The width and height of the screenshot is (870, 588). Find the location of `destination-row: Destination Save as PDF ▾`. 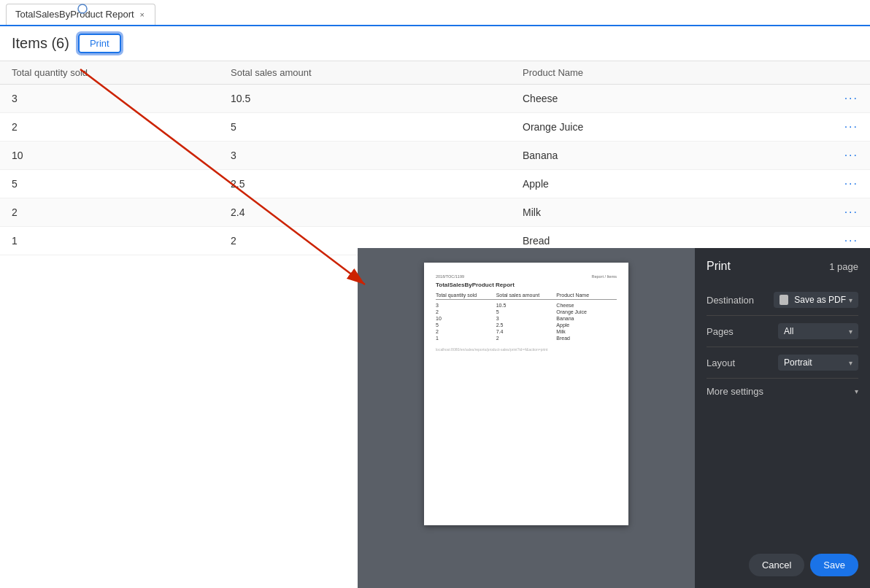

destination-row: Destination Save as PDF ▾ is located at coordinates (782, 301).